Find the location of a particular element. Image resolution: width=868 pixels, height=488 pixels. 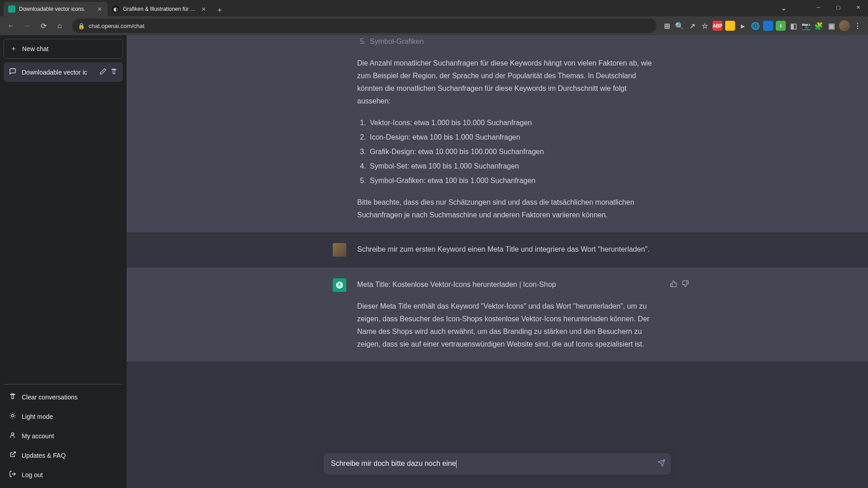

list-item: Vektor-Icons: etwa 1.000 bis 10.000 Such… is located at coordinates (515, 123).